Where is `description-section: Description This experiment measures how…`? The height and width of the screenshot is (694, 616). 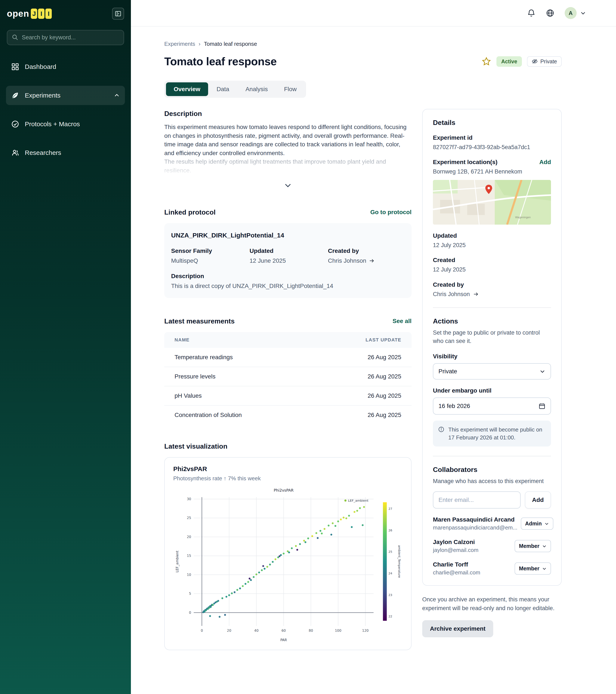 description-section: Description This experiment measures how… is located at coordinates (288, 149).